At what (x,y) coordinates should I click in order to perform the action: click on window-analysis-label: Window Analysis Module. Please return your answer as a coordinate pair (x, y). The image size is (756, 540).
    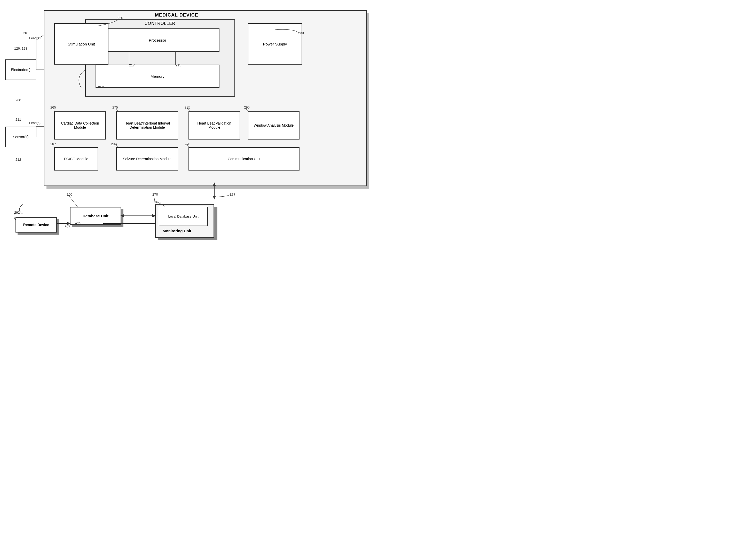
    Looking at the image, I should click on (274, 125).